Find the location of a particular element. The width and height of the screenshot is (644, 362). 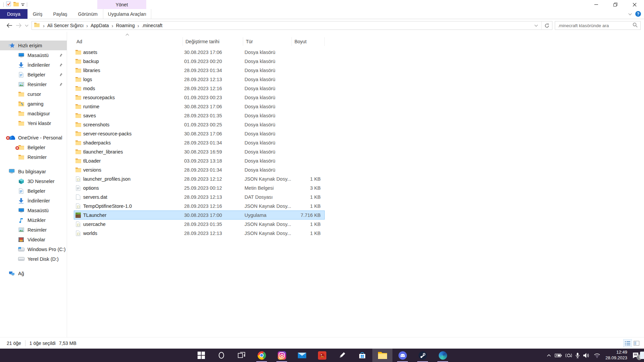

minimize-button is located at coordinates (596, 5).